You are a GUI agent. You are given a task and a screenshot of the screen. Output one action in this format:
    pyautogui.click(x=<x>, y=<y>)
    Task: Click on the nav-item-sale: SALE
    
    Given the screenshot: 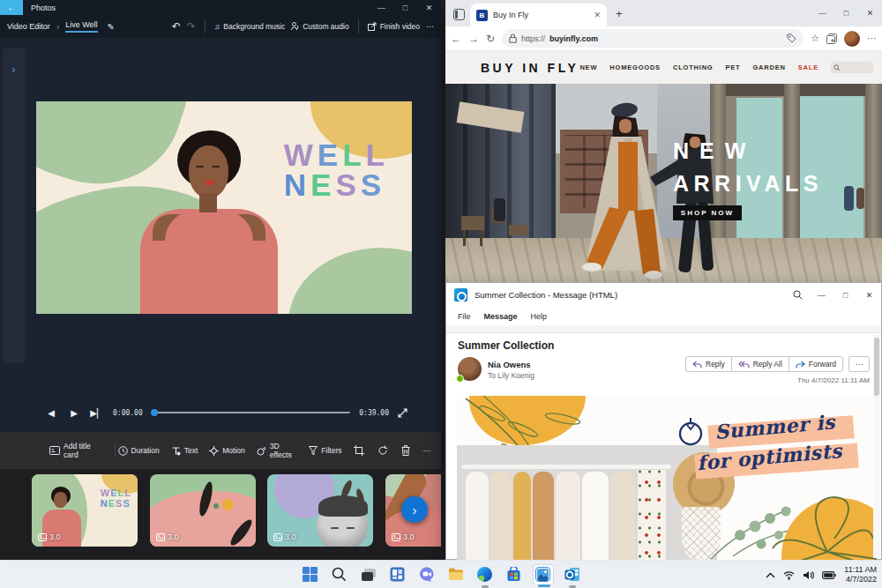 What is the action you would take?
    pyautogui.click(x=808, y=67)
    